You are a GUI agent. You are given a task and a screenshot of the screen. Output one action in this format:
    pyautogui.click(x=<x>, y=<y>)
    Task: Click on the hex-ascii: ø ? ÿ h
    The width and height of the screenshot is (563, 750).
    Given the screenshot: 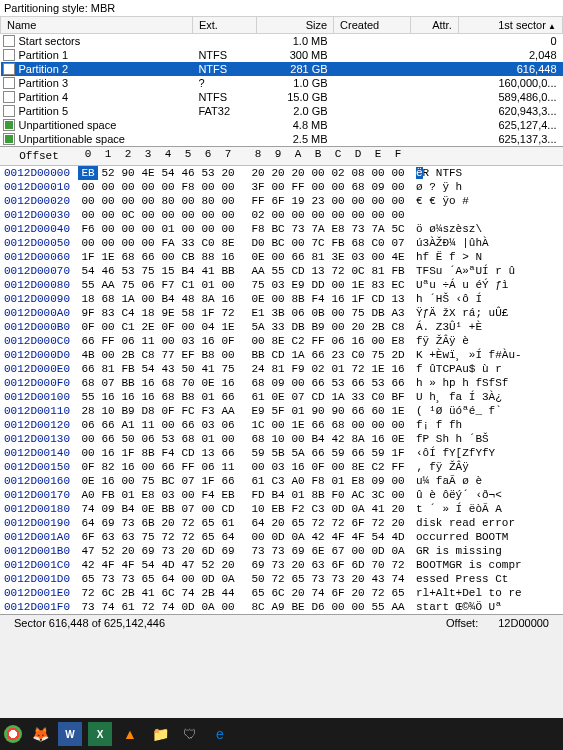 What is the action you would take?
    pyautogui.click(x=486, y=187)
    